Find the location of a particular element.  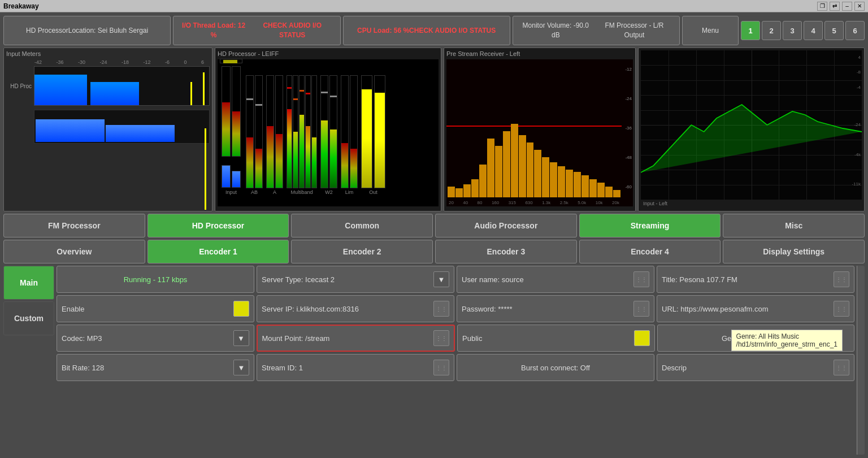

server-type-dropdown: ▼ is located at coordinates (441, 279).